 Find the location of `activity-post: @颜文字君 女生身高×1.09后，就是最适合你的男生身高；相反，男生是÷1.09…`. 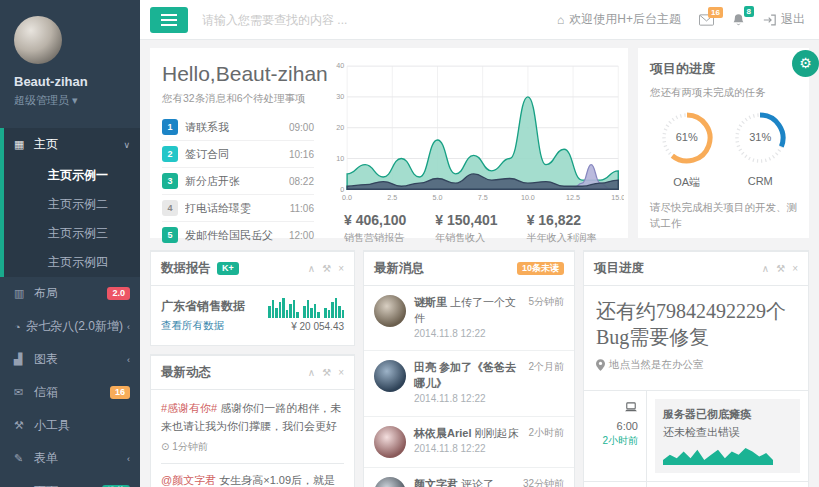

activity-post: @颜文字君 女生身高×1.09后，就是最适合你的男生身高；相反，男生是÷1.09… is located at coordinates (252, 480).